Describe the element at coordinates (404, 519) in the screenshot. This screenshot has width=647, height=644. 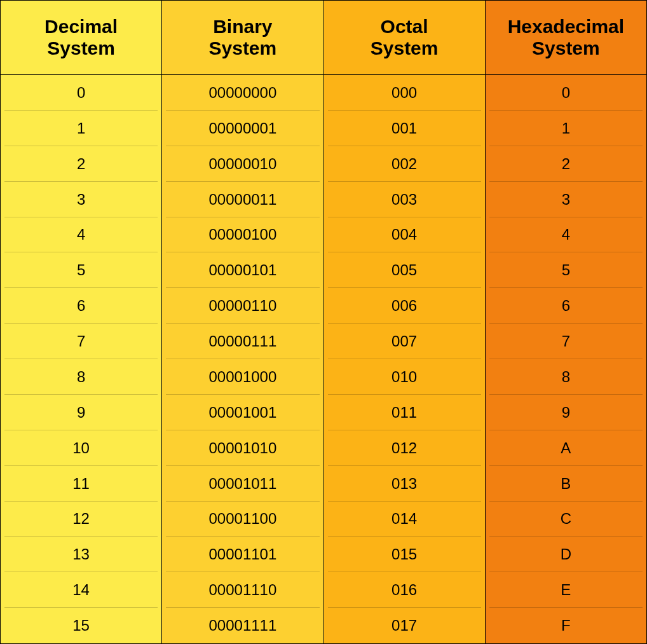
I see `table-cell: 014` at that location.